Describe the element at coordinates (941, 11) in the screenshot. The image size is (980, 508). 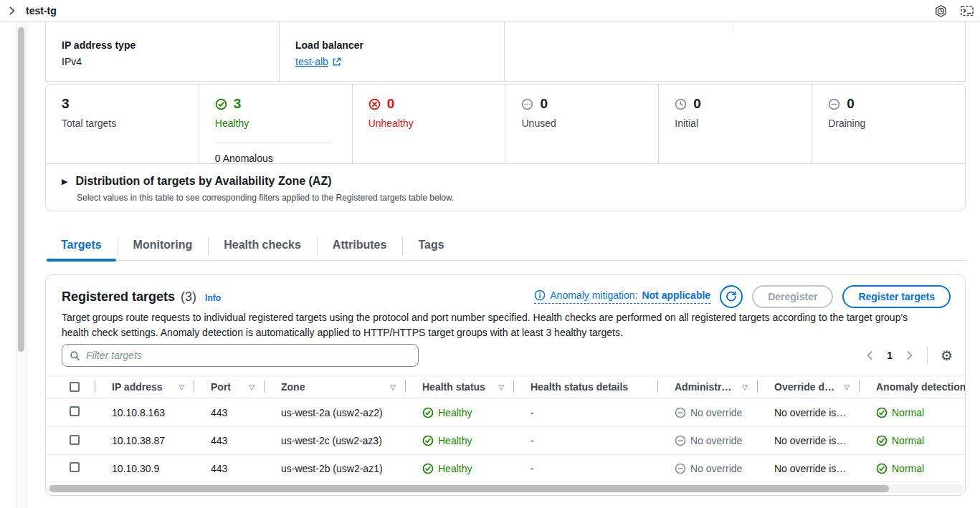
I see `history-clock-hexagon-icon` at that location.